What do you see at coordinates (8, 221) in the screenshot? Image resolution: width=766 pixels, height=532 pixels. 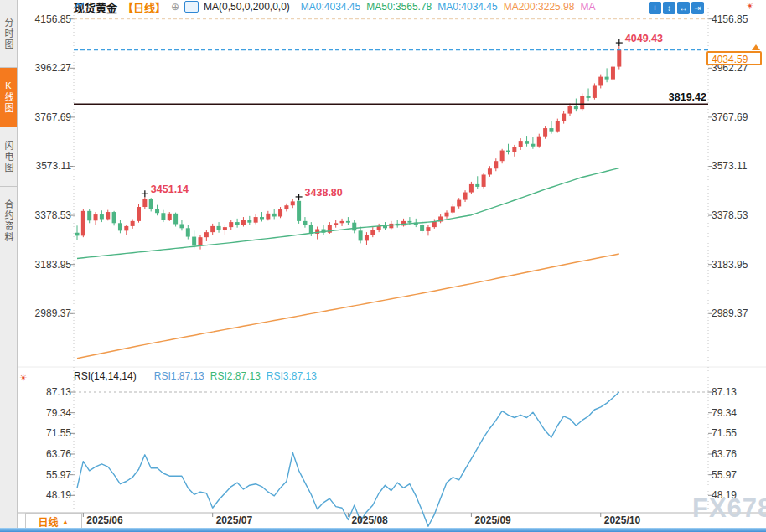 I see `sidebar-tab-4: 合约资料` at bounding box center [8, 221].